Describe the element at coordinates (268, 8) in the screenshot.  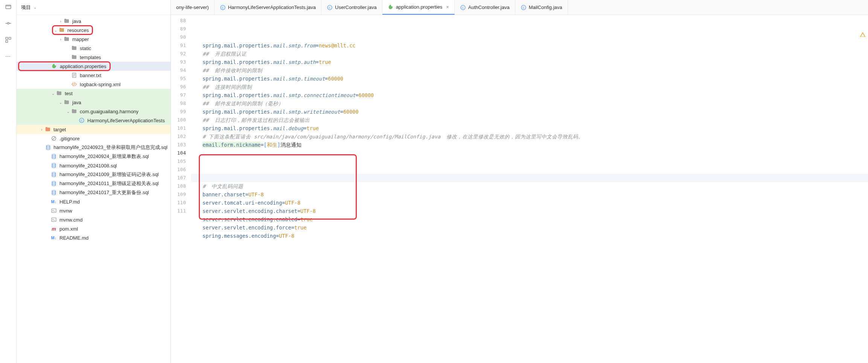
I see `editor-tab: CHarmonyLifeServerApplicationTests.java` at that location.